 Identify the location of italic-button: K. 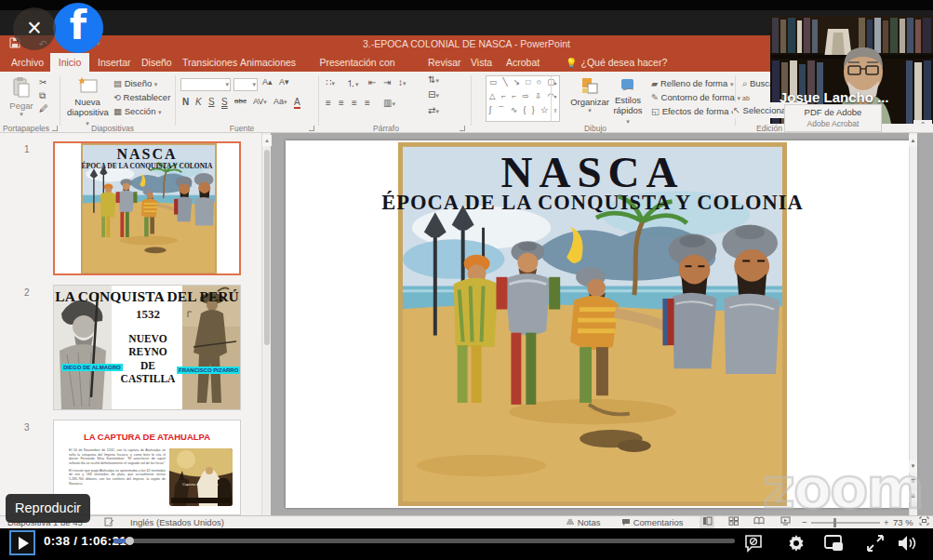
(199, 102).